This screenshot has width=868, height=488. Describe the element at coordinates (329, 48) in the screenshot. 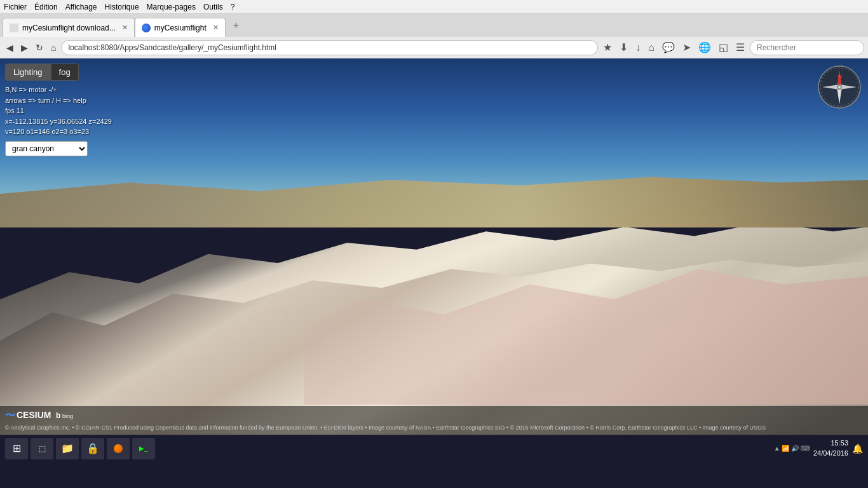

I see `address-input` at that location.